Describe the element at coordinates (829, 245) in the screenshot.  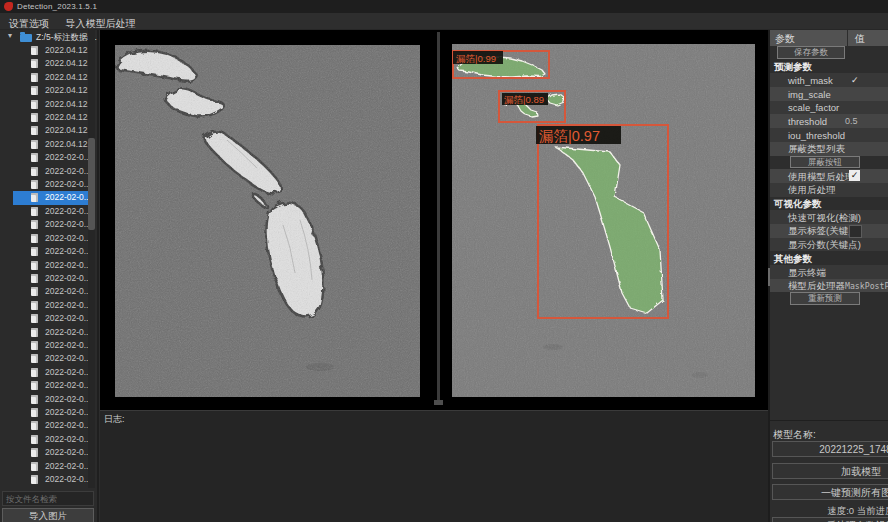
I see `parameter-row: 显示分数(关键点)` at that location.